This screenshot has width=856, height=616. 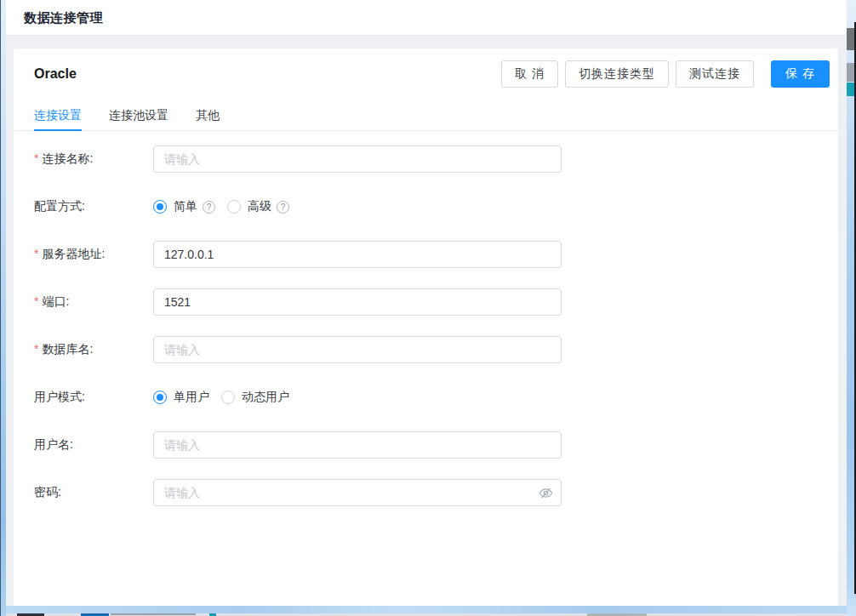 What do you see at coordinates (67, 158) in the screenshot?
I see `field-label-text: 连接名称:` at bounding box center [67, 158].